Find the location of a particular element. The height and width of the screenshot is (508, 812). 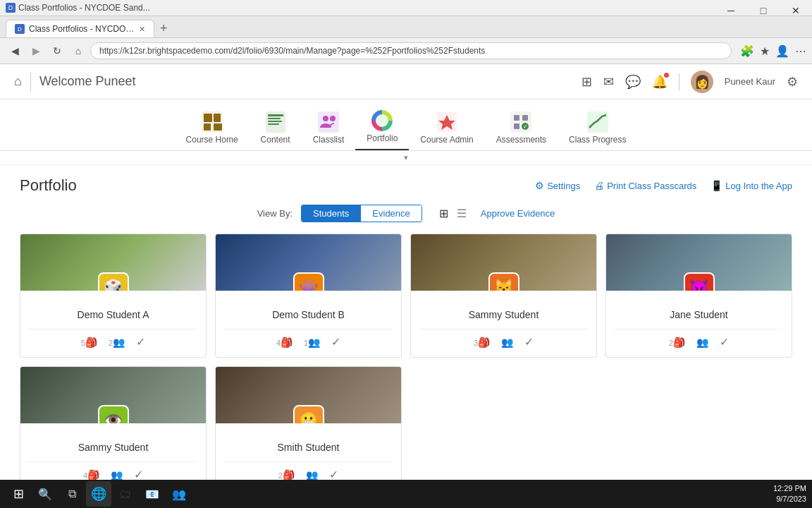

user-avatar: 👩 is located at coordinates (702, 82).